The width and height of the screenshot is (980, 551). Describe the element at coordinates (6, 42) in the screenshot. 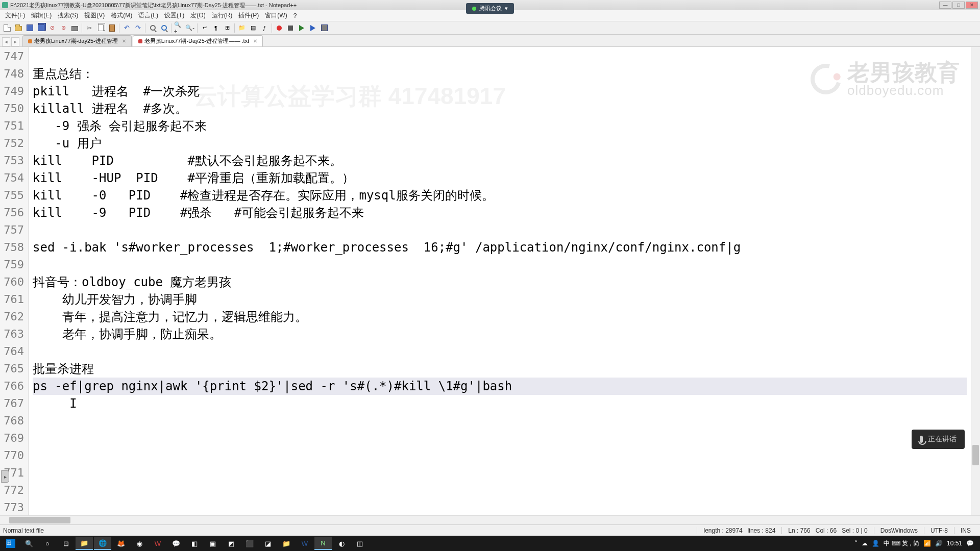

I see `tab-prev-button: ◄` at that location.